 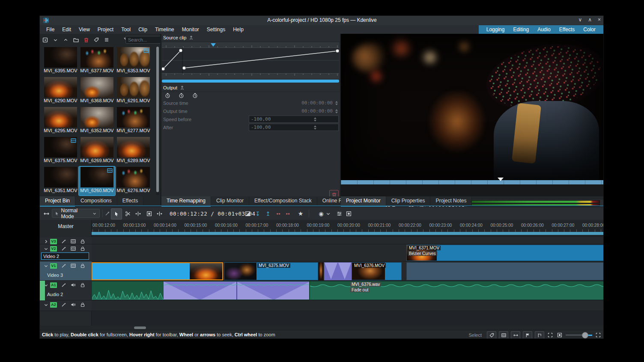 What do you see at coordinates (216, 30) in the screenshot?
I see `menu-settings: Settings` at bounding box center [216, 30].